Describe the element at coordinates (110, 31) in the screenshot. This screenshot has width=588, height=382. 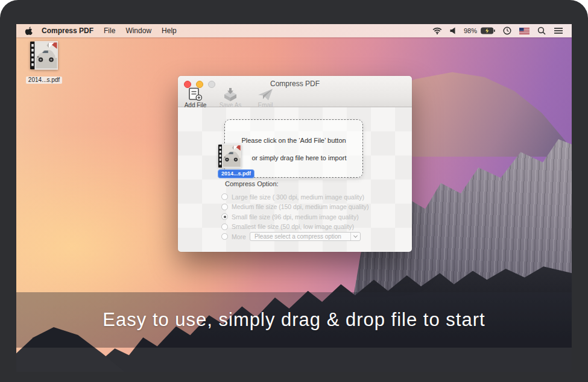
I see `menu-file: File` at that location.